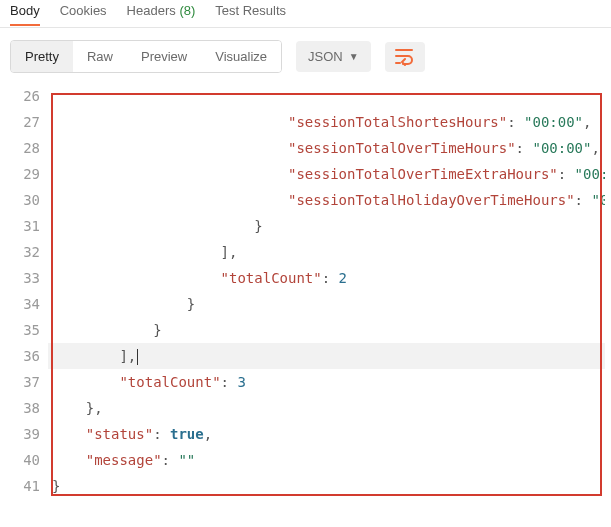  I want to click on code-text: "totalCount": 3, so click(326, 382).